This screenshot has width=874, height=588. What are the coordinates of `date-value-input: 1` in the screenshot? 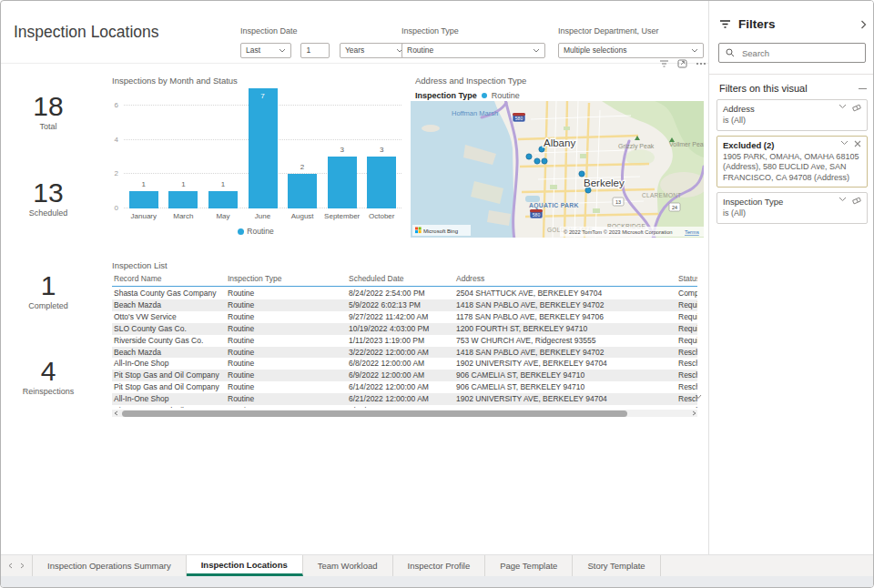 It's located at (315, 51).